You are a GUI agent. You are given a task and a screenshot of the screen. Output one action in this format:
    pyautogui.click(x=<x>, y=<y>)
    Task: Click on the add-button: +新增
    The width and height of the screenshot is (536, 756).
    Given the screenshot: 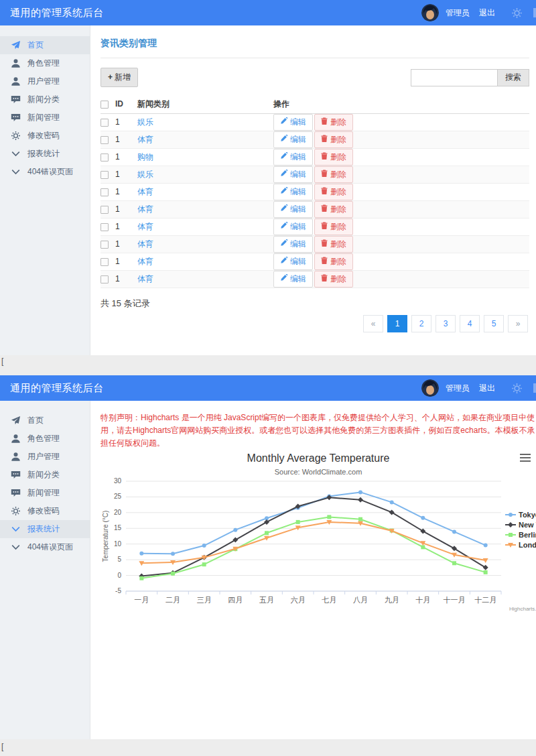 What is the action you would take?
    pyautogui.click(x=119, y=78)
    